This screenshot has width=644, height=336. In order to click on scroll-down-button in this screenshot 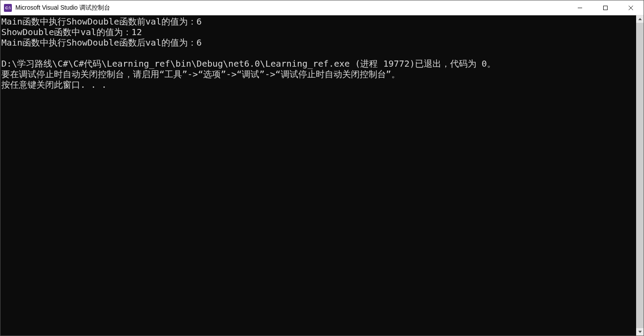, I will do `click(640, 332)`.